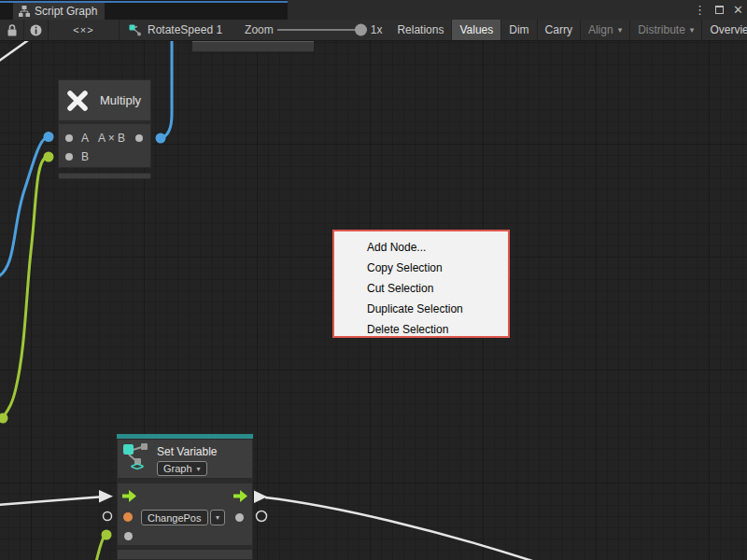 The width and height of the screenshot is (747, 560). What do you see at coordinates (421, 309) in the screenshot?
I see `menu-item-duplicate-selection: Duplicate Selection` at bounding box center [421, 309].